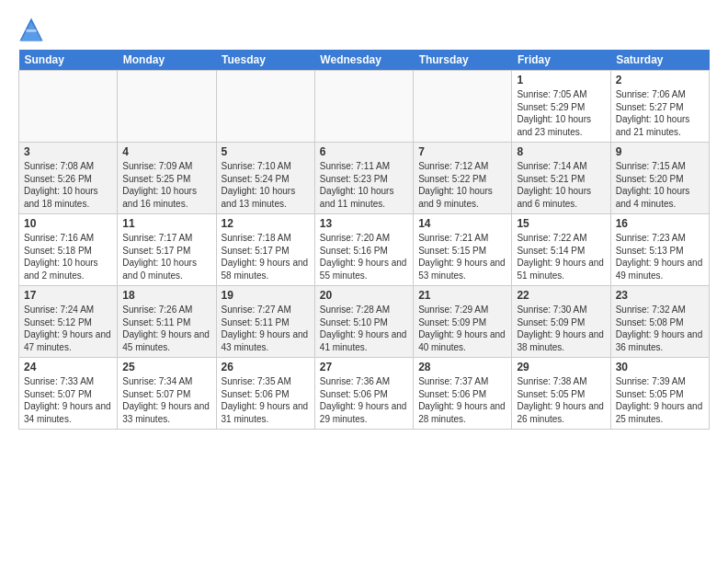  What do you see at coordinates (364, 107) in the screenshot?
I see `calendar-week-1: 1Sunrise: 7:05 AM Sunset: 5:29 PM Daylig…` at bounding box center [364, 107].